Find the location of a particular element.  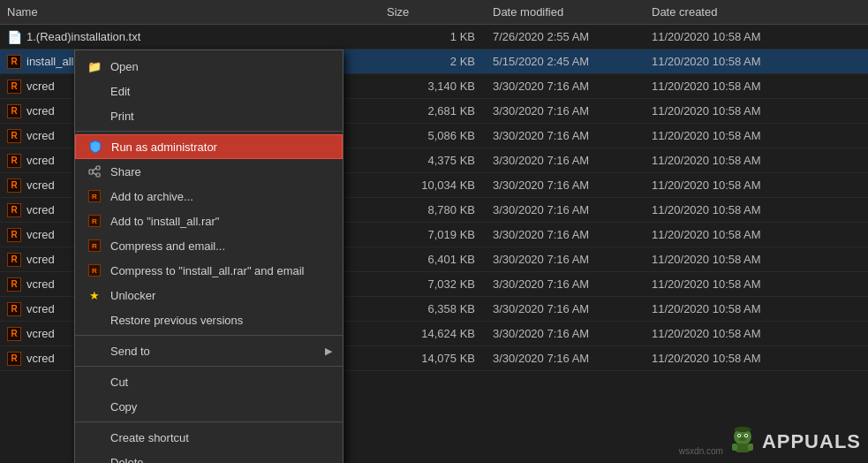

menu-label: Restore previous versions is located at coordinates (221, 320).